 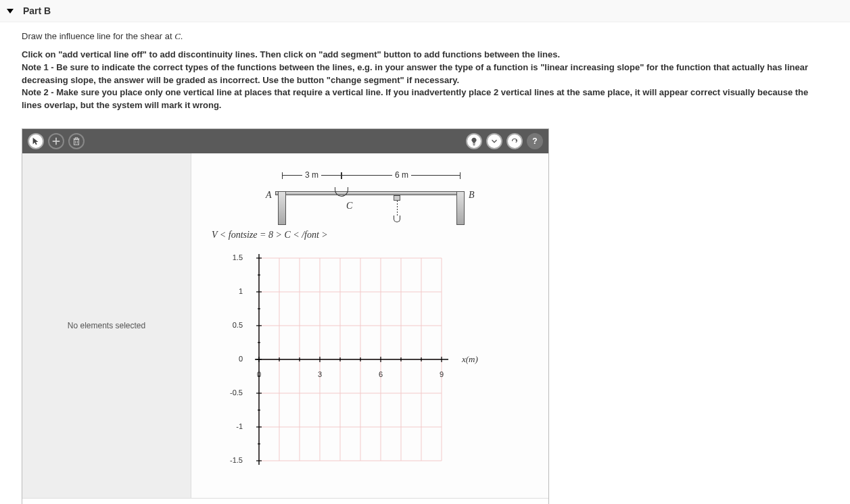 What do you see at coordinates (472, 195) in the screenshot?
I see `label-b: B` at bounding box center [472, 195].